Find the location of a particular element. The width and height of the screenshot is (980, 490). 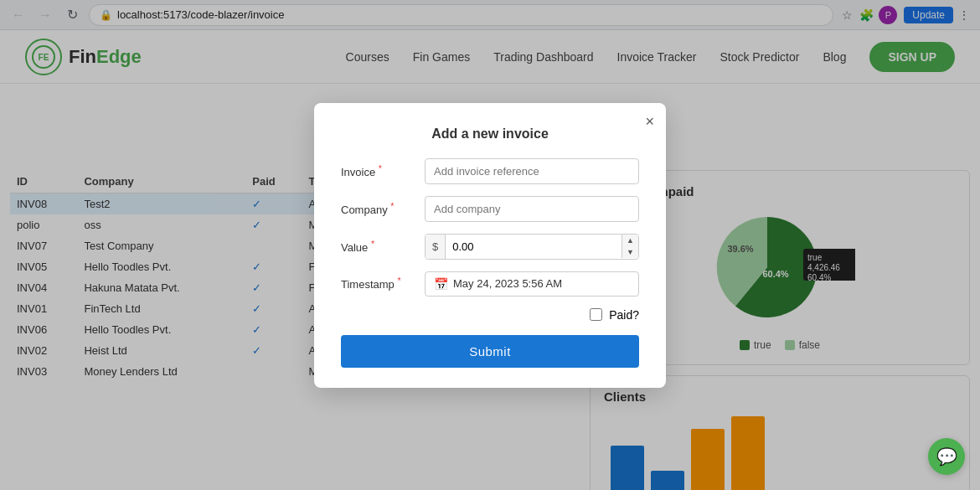

dollar-sign: $ is located at coordinates (436, 246).